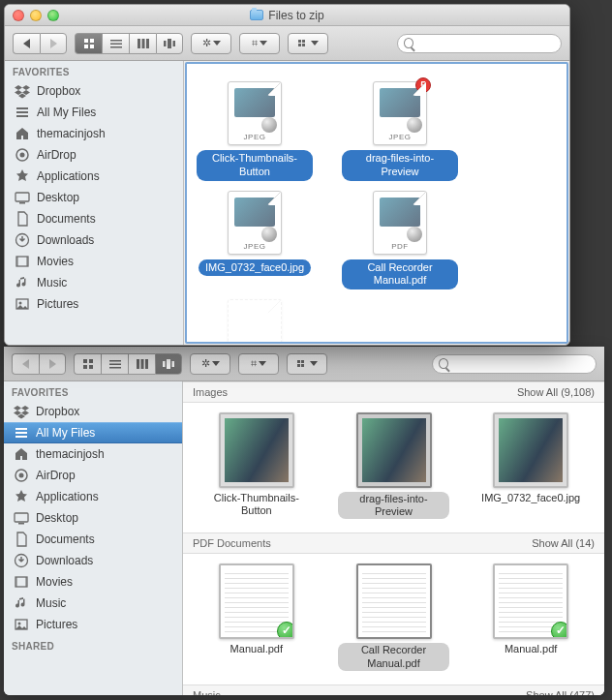 This screenshot has height=700, width=612. Describe the element at coordinates (58, 304) in the screenshot. I see `sidebar-item-label: Pictures` at that location.